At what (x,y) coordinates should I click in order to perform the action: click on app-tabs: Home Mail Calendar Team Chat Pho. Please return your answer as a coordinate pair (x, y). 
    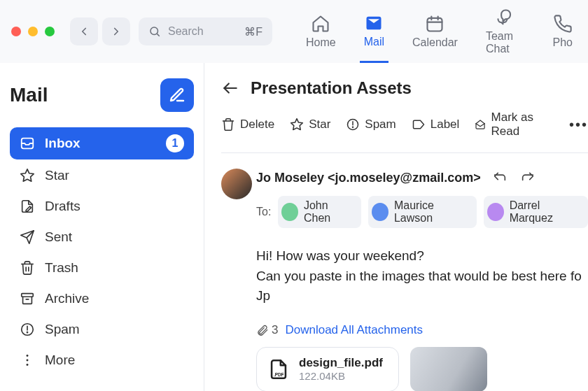
    Looking at the image, I should click on (440, 31).